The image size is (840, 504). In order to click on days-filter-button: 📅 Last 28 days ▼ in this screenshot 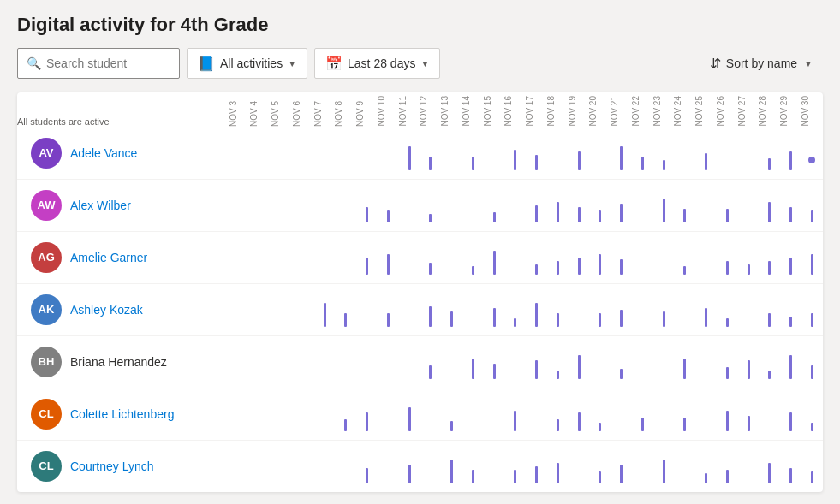, I will do `click(377, 63)`.